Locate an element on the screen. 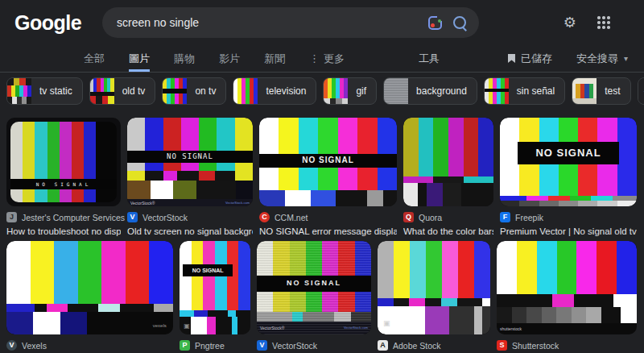 The image size is (644, 353). test-pattern: NO SIGNAL▣ is located at coordinates (215, 288).